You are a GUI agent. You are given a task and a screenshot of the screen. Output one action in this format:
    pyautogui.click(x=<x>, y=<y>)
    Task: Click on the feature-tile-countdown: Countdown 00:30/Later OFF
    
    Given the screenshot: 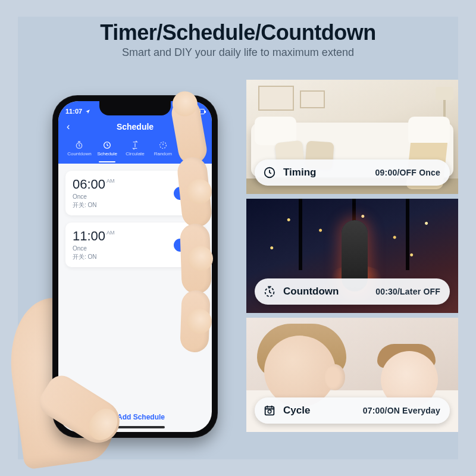 What is the action you would take?
    pyautogui.click(x=352, y=256)
    